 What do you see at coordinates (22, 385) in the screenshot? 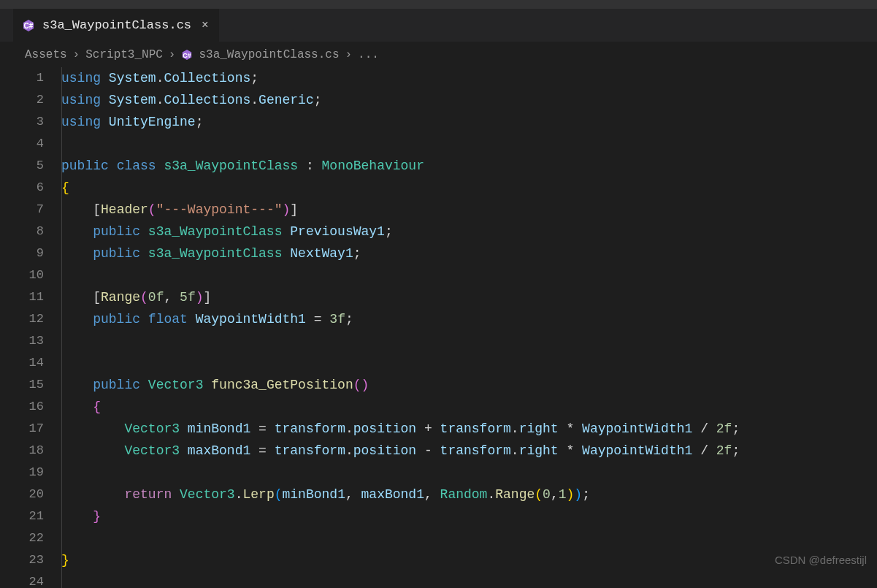
I see `line-number: 15` at bounding box center [22, 385].